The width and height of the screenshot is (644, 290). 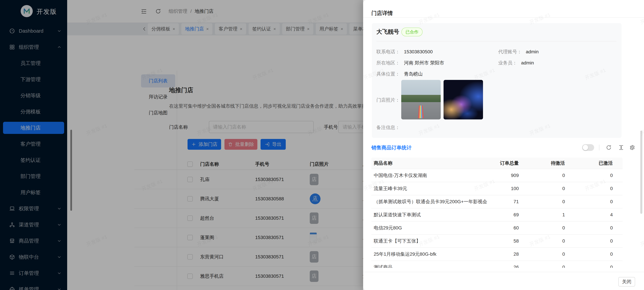 I want to click on stats-cell-product: （抓单测试敢叹号）联通会员卡39元200G+一年影视会, so click(x=430, y=202).